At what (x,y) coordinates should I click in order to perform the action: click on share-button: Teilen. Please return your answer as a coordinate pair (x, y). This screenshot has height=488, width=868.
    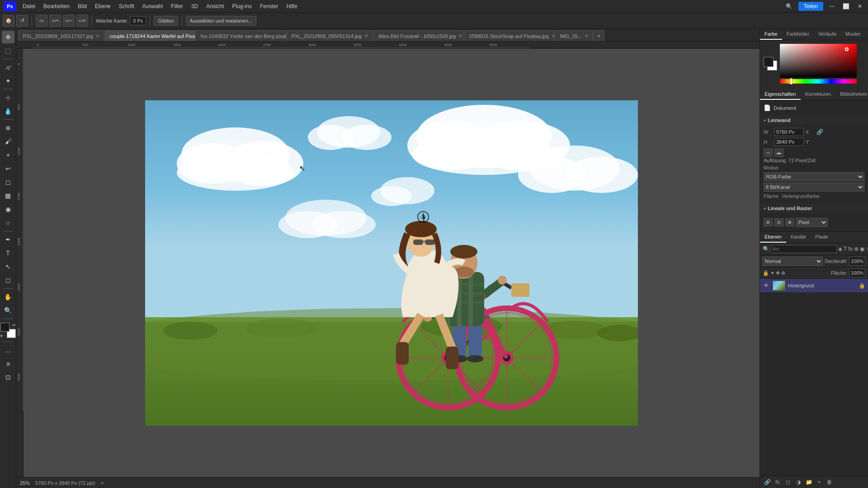
    Looking at the image, I should click on (811, 6).